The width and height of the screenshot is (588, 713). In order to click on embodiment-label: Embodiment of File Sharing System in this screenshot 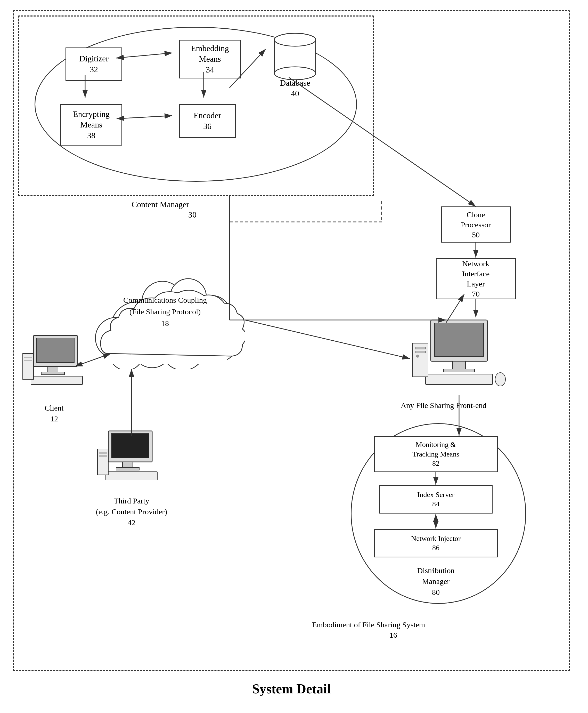, I will do `click(369, 625)`.